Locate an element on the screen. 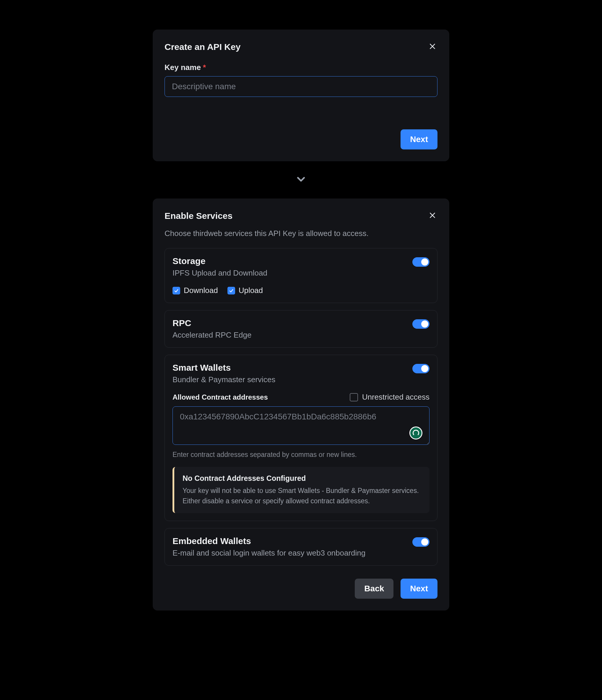  service-rpc: RPC Accelerated RPC Edge is located at coordinates (301, 329).